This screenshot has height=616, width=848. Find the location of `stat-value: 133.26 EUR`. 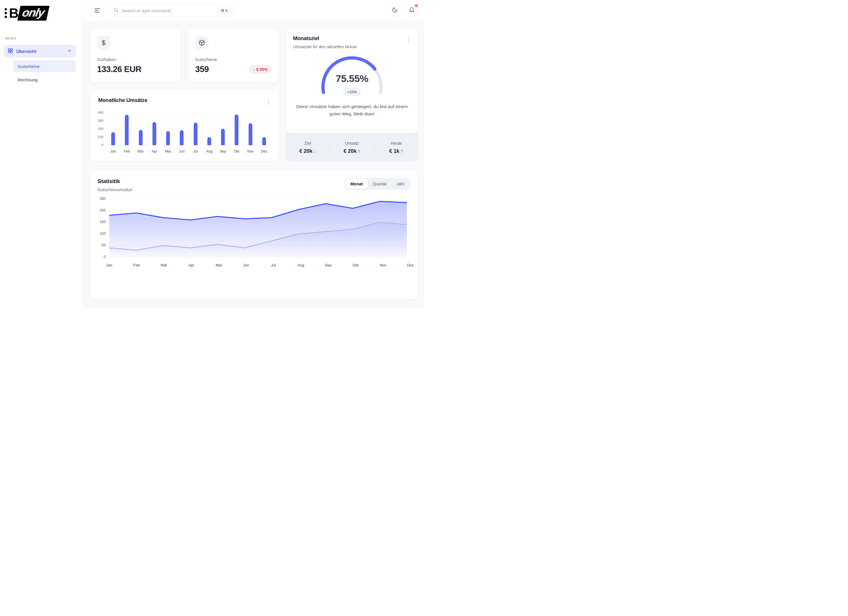

stat-value: 133.26 EUR is located at coordinates (119, 69).